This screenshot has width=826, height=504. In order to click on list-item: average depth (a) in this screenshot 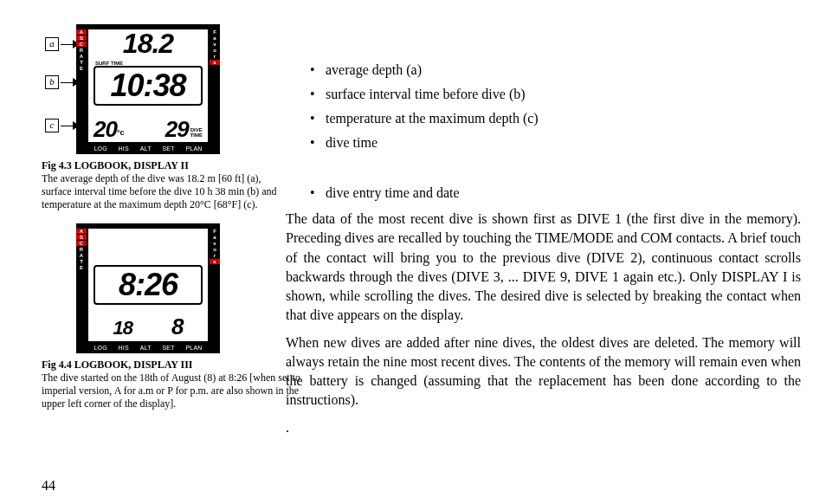, I will do `click(563, 70)`.